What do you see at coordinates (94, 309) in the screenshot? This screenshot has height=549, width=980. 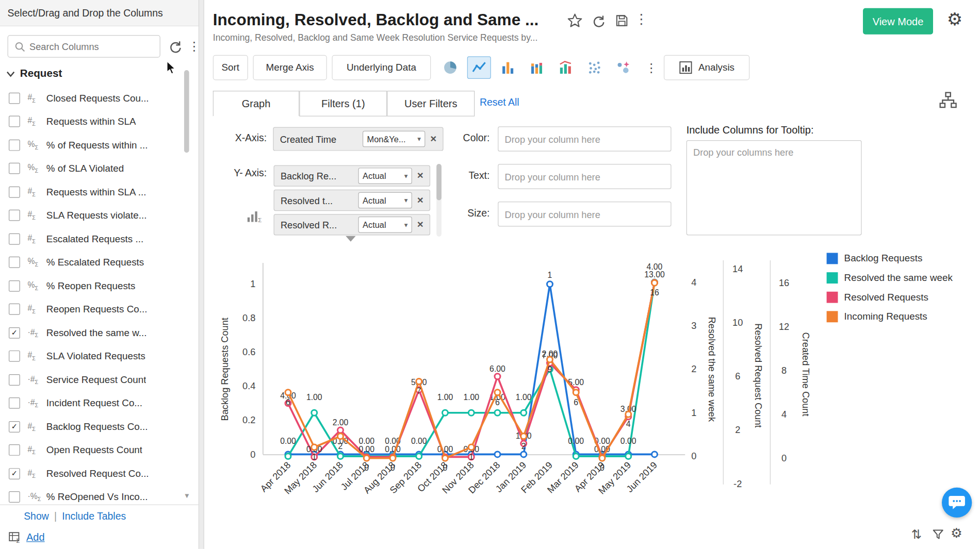 I see `column-item: #ΣReopen Requests Co...` at bounding box center [94, 309].